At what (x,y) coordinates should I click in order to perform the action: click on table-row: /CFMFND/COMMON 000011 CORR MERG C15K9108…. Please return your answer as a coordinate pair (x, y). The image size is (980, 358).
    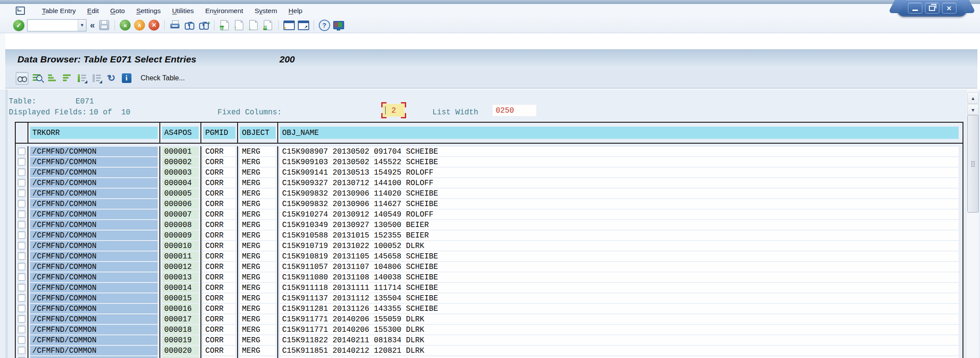
    Looking at the image, I should click on (489, 256).